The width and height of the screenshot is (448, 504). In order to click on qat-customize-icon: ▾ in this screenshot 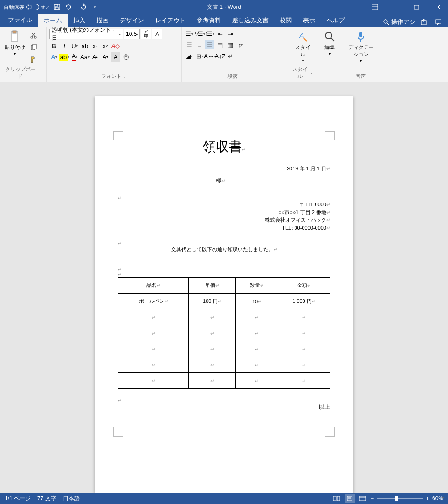, I will do `click(95, 7)`.